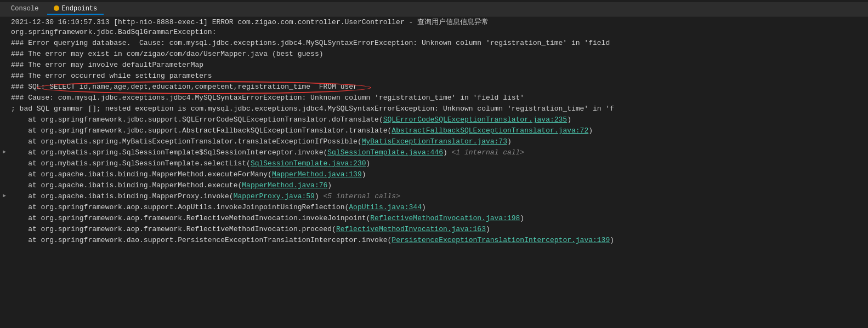 This screenshot has width=868, height=328. What do you see at coordinates (434, 186) in the screenshot?
I see `log-line-16: at org.apache.ibatis.binding.MapperMetho…` at bounding box center [434, 186].